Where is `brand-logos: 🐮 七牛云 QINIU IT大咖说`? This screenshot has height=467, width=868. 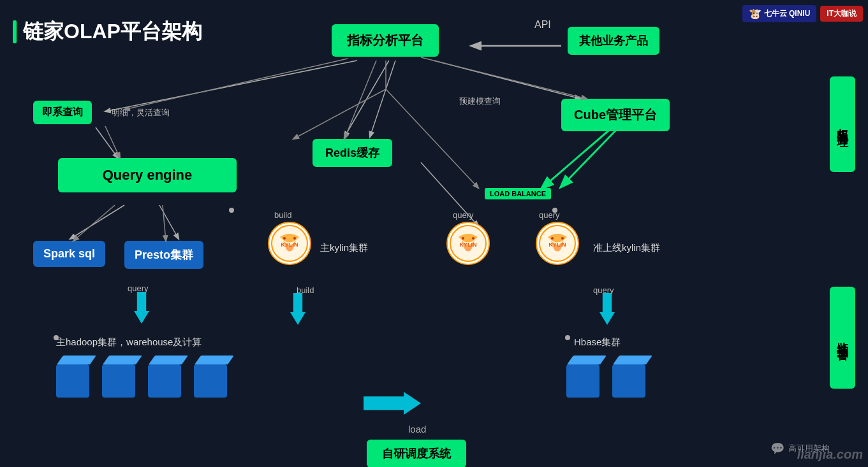 brand-logos: 🐮 七牛云 QINIU IT大咖说 is located at coordinates (802, 14).